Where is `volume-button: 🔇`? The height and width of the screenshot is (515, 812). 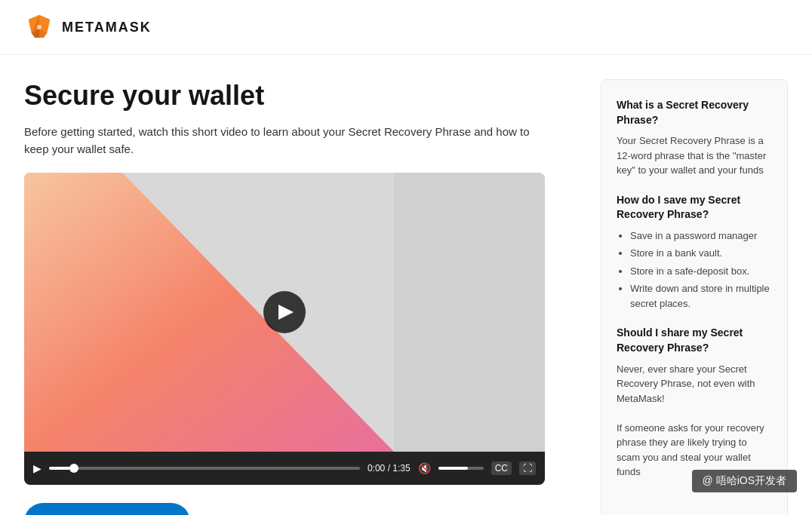
volume-button: 🔇 is located at coordinates (424, 468).